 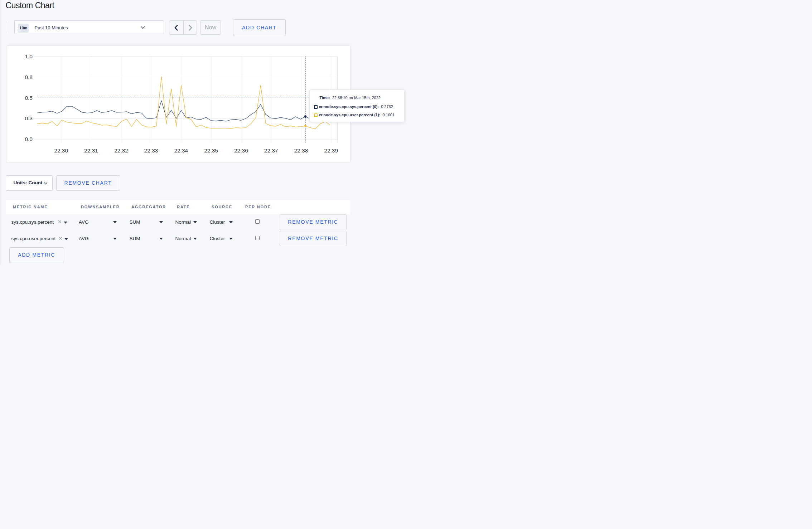 I want to click on svg-text: 22:31, so click(x=91, y=150).